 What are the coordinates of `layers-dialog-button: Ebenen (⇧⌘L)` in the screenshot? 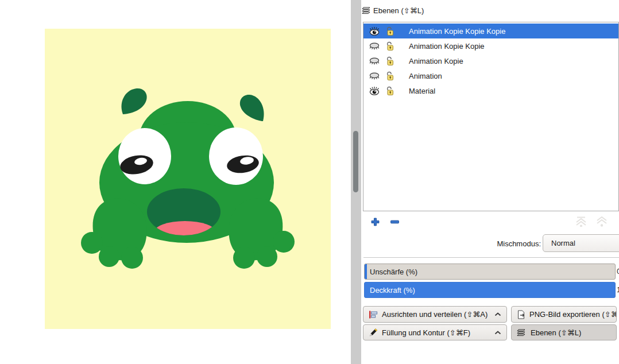 It's located at (564, 332).